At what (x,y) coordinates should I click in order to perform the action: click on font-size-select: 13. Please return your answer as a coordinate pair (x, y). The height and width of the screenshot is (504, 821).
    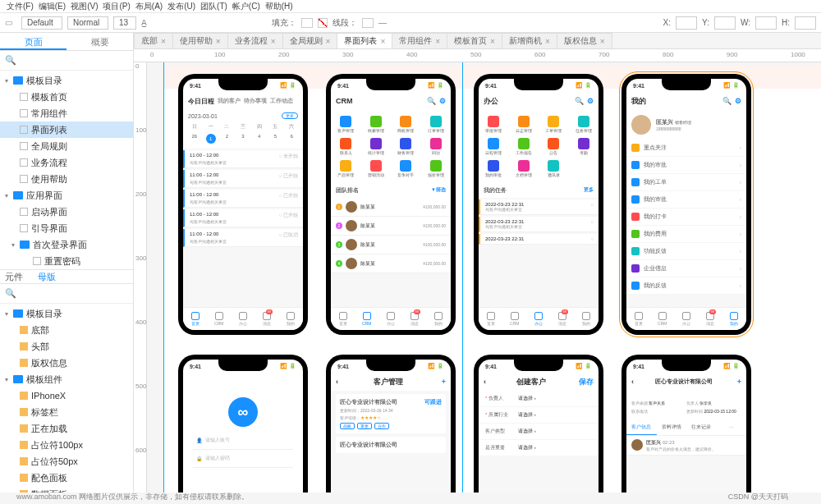
    Looking at the image, I should click on (125, 23).